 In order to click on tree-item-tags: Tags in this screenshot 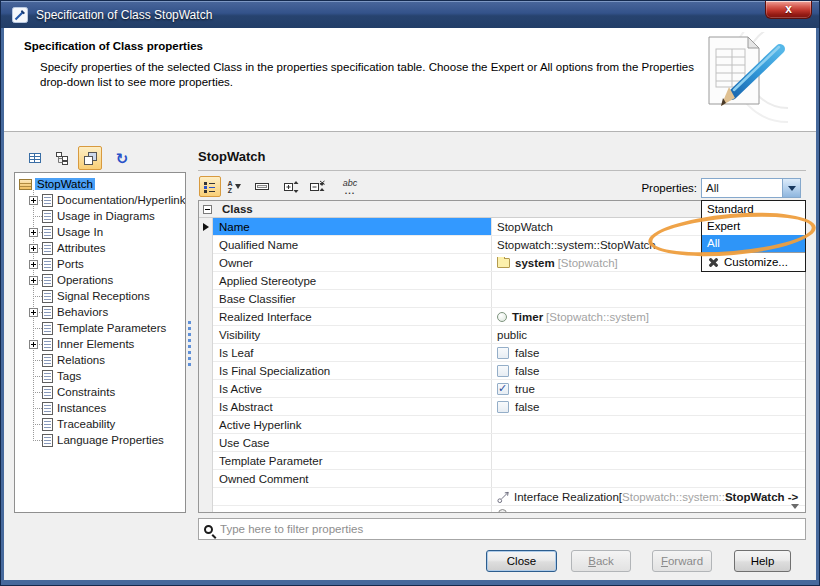, I will do `click(100, 376)`.